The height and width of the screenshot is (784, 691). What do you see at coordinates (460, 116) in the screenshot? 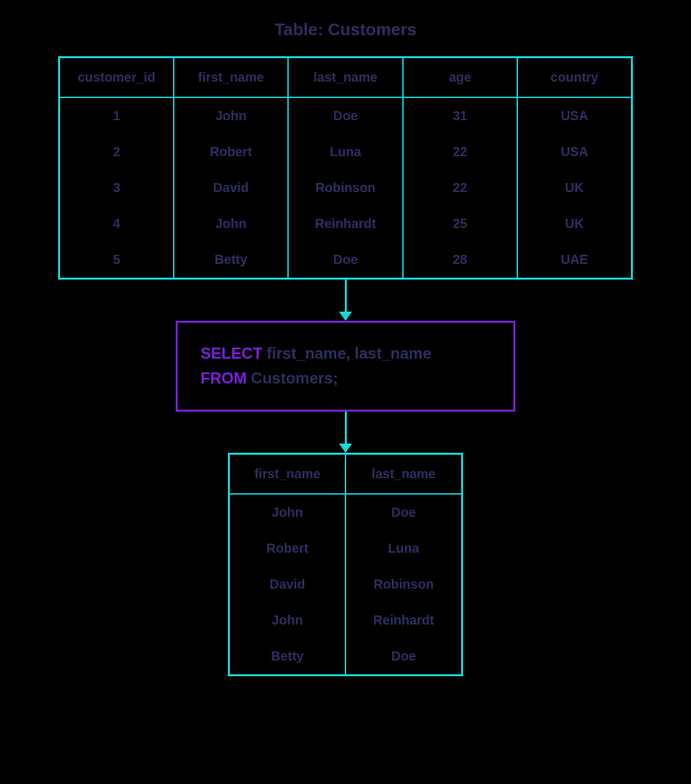
I see `source-cell: 31` at bounding box center [460, 116].